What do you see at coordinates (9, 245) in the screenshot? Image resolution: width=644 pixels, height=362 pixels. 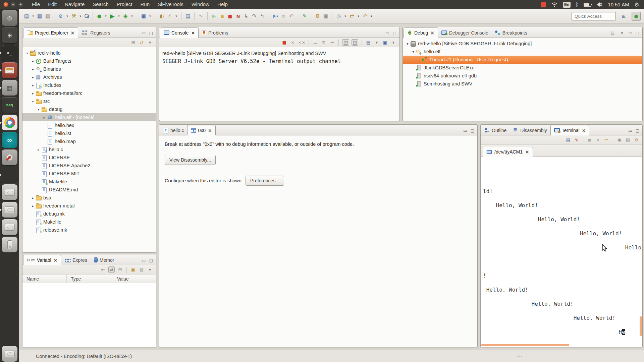 I see `usb-drive-icon` at bounding box center [9, 245].